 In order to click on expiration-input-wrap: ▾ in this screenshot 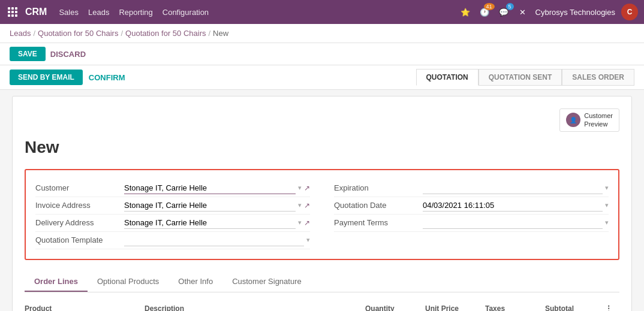, I will do `click(516, 188)`.